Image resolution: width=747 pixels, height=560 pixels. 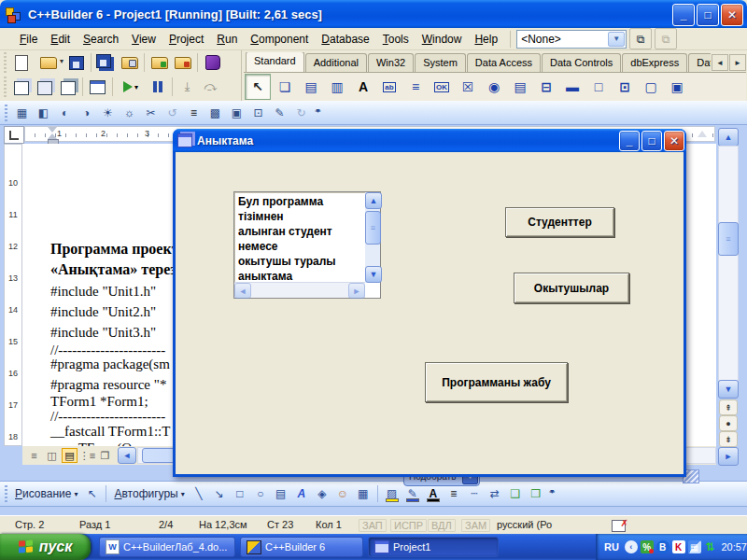 What do you see at coordinates (183, 63) in the screenshot?
I see `remove-file-from-project-button` at bounding box center [183, 63].